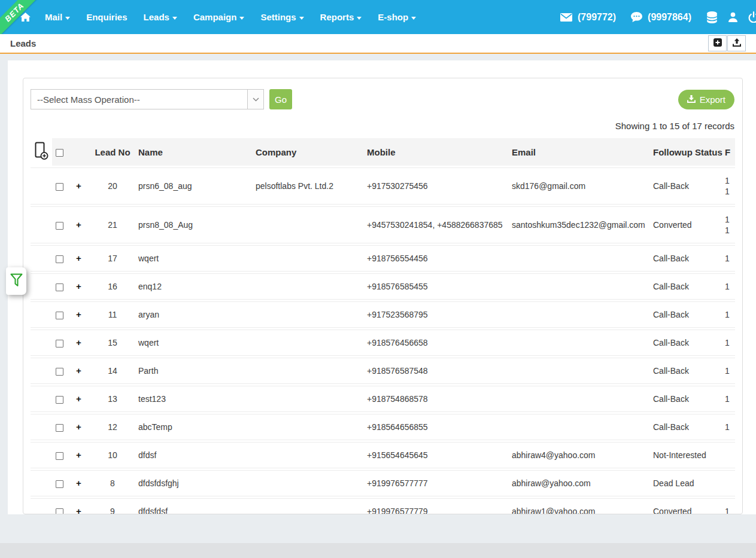 This screenshot has width=756, height=558. I want to click on power-icon, so click(752, 17).